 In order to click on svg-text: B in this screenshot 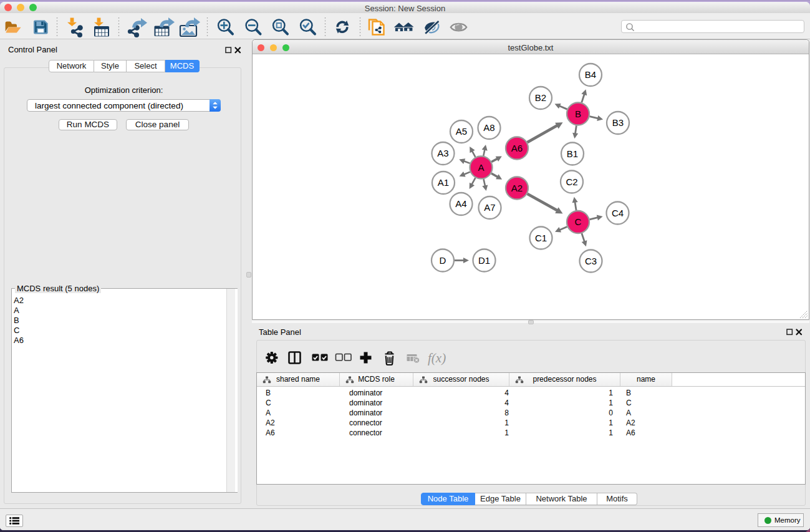, I will do `click(578, 114)`.